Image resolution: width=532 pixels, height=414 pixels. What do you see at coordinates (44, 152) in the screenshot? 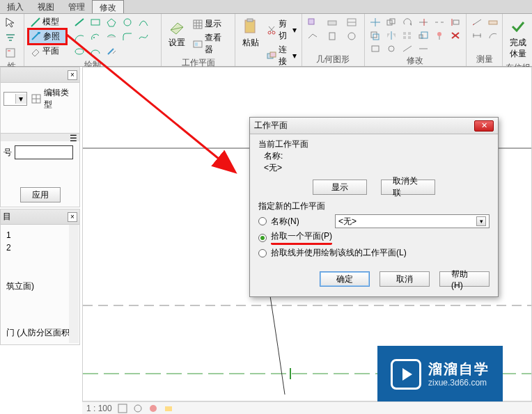
I see `field-input` at bounding box center [44, 152].